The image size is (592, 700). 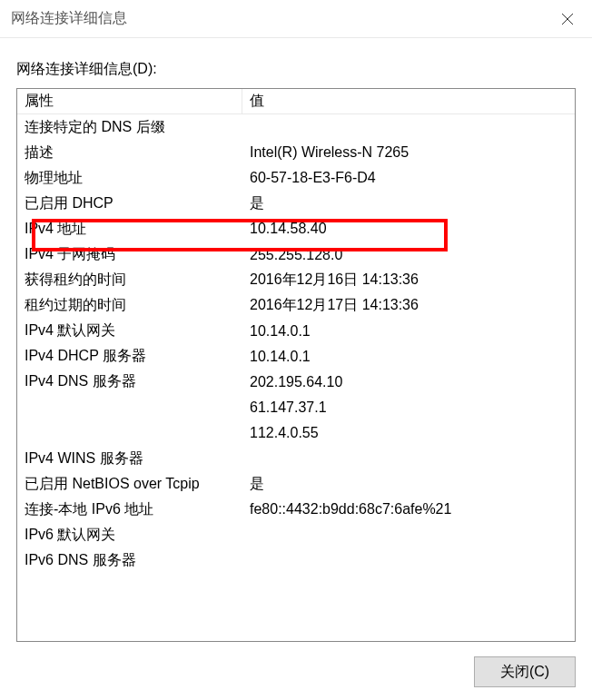 What do you see at coordinates (130, 229) in the screenshot?
I see `cell-property: IPv4 地址` at bounding box center [130, 229].